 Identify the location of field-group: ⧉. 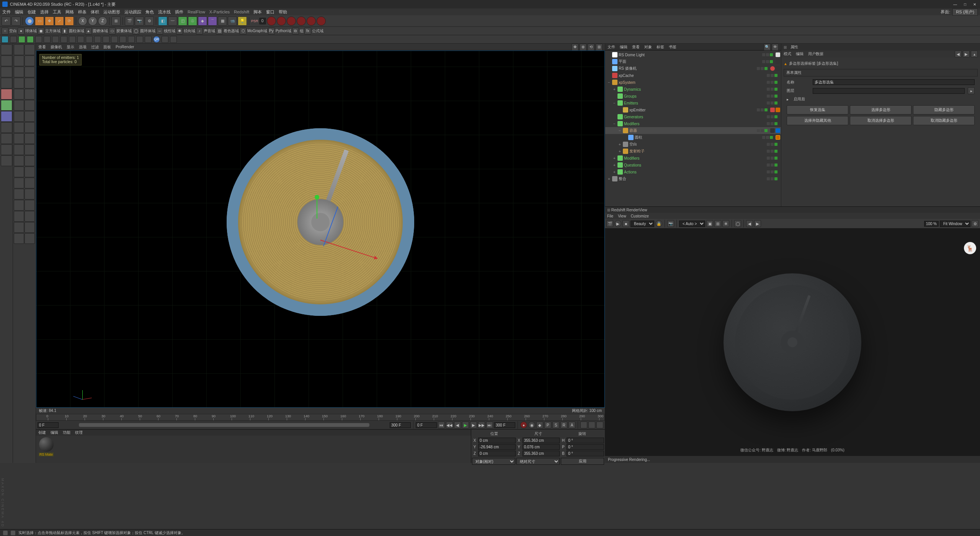
(296, 31).